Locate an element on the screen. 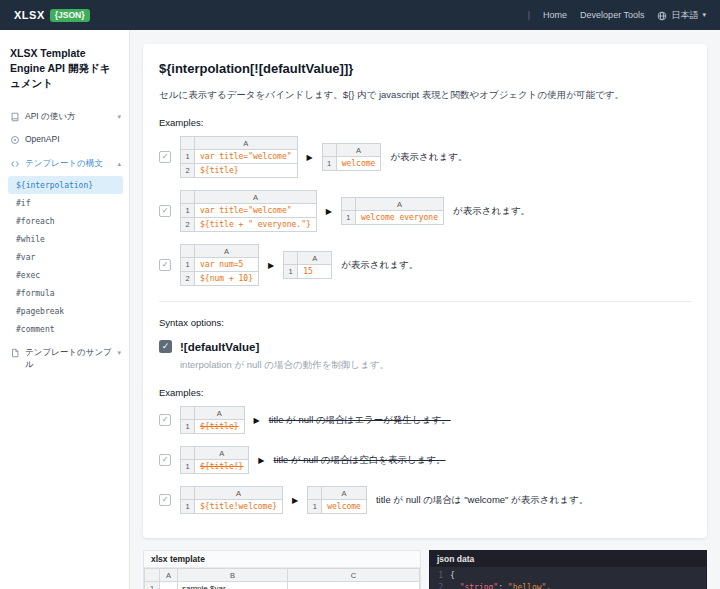 Image resolution: width=720 pixels, height=589 pixels. sidebar-title: XLSX Template Engine API 開発ドキュメント is located at coordinates (64, 69).